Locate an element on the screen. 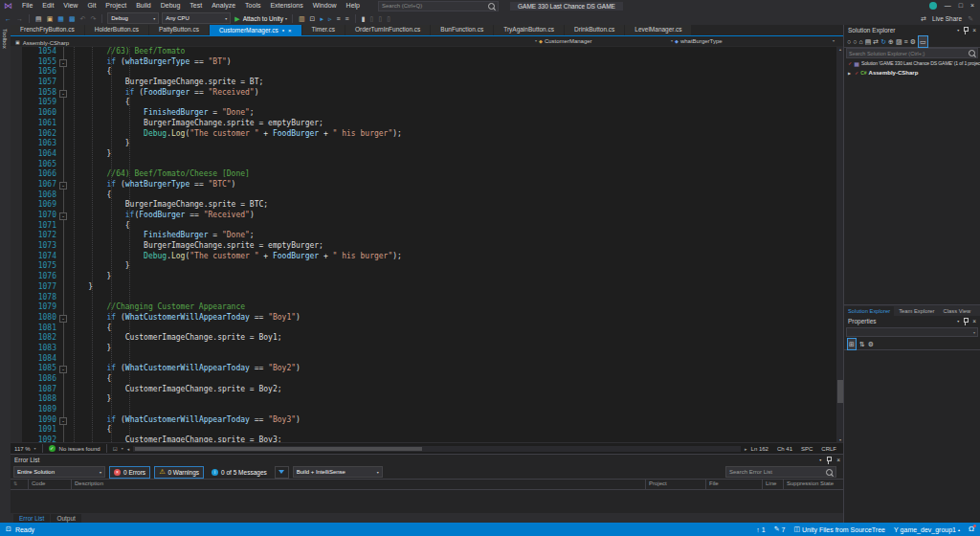  show-all-files-icon: ▨ is located at coordinates (900, 42).